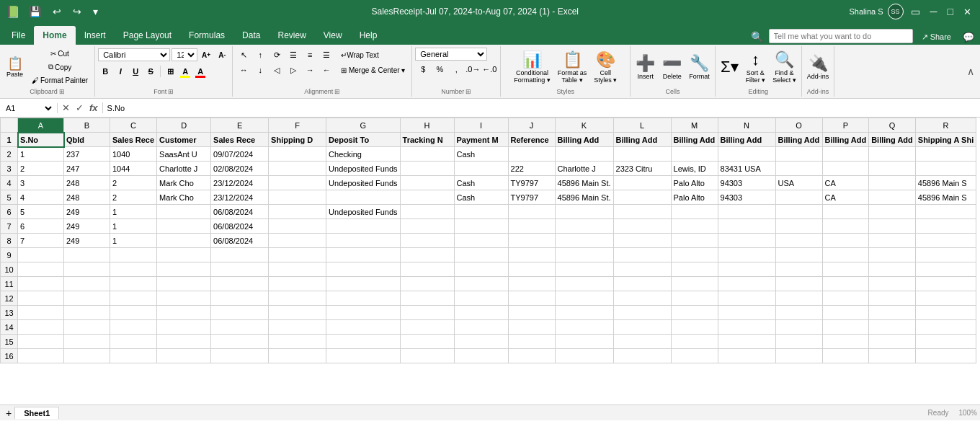  I want to click on alignment-expand-icon: ⊞, so click(337, 92).